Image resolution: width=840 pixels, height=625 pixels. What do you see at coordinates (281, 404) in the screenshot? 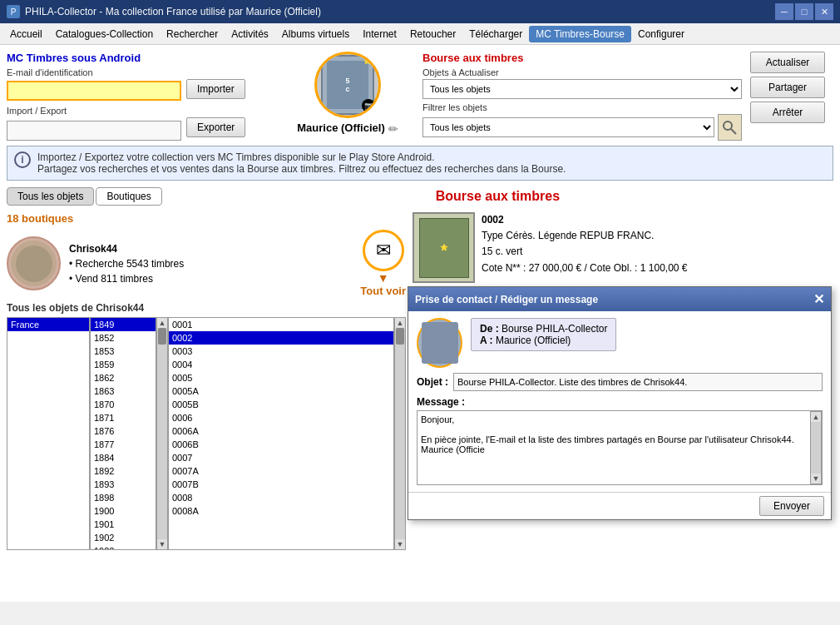
I see `list-item: 0005B` at bounding box center [281, 404].